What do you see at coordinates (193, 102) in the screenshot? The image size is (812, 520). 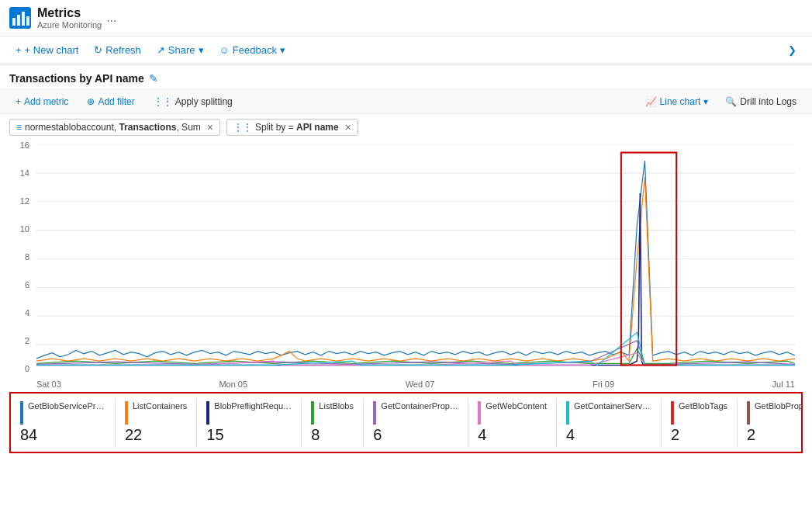 I see `apply-splitting-button: ⋮⋮ Apply splitting` at bounding box center [193, 102].